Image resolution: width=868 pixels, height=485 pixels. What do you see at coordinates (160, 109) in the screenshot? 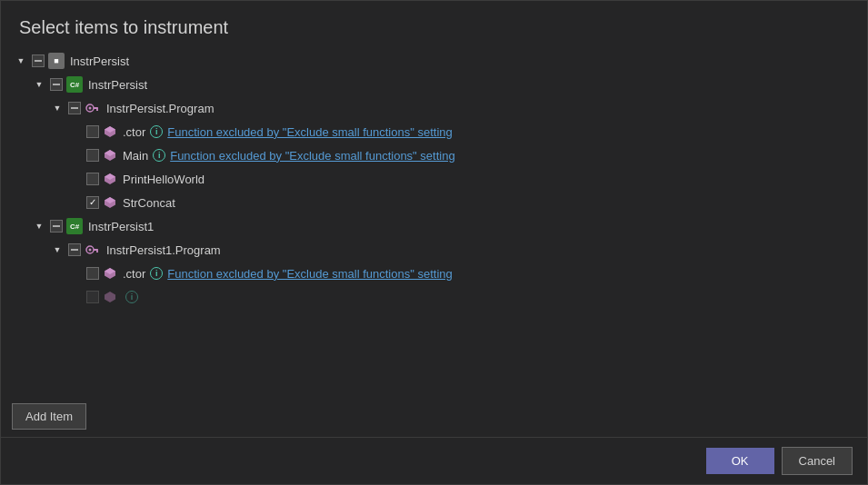
I see `tree-node-label: InstrPersist.Program` at bounding box center [160, 109].